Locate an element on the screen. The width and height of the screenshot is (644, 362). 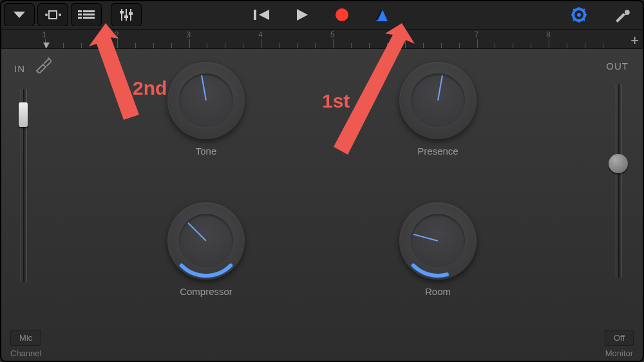
track-controls-button is located at coordinates (126, 15).